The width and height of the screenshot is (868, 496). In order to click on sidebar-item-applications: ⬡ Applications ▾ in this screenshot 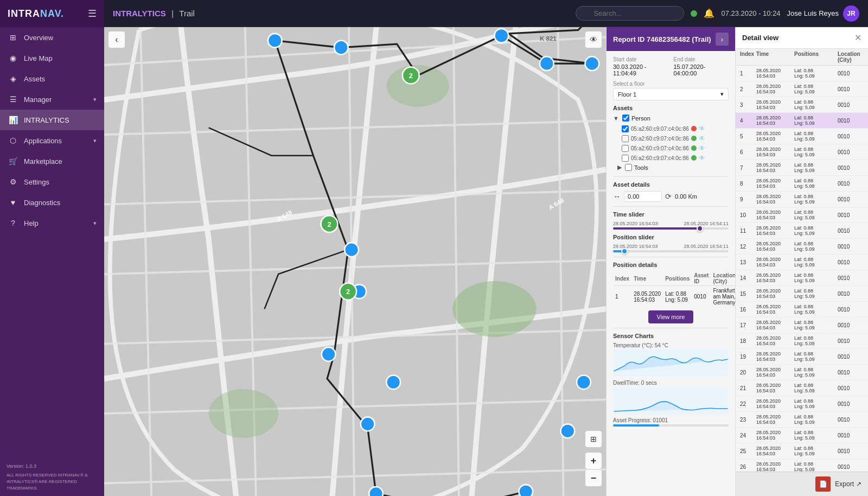, I will do `click(52, 141)`.